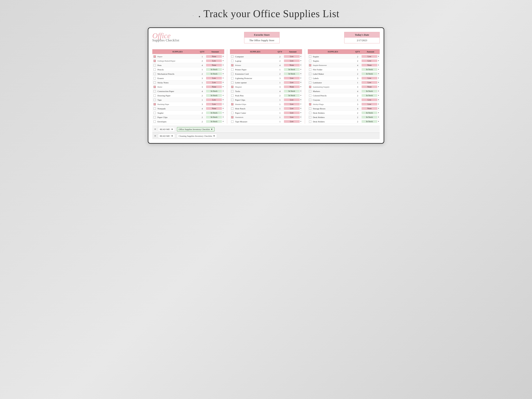  Describe the element at coordinates (212, 129) in the screenshot. I see `tab-dropdown-icon-2: ▼` at that location.